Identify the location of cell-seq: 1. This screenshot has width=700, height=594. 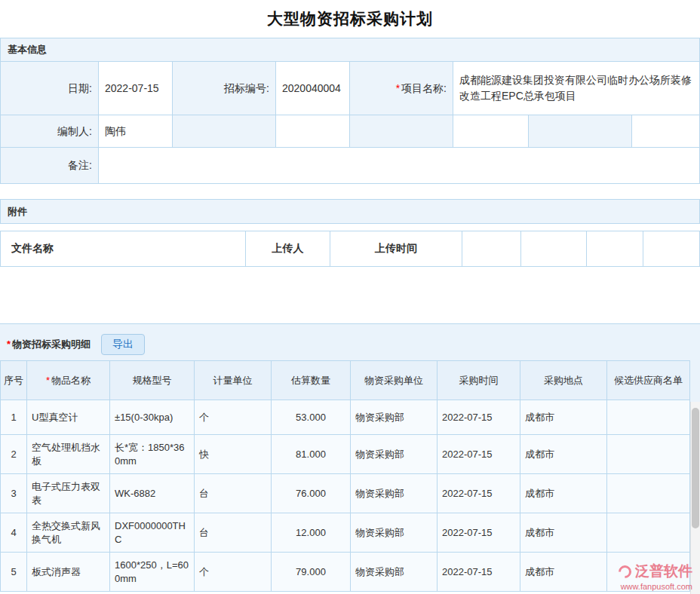
(14, 418).